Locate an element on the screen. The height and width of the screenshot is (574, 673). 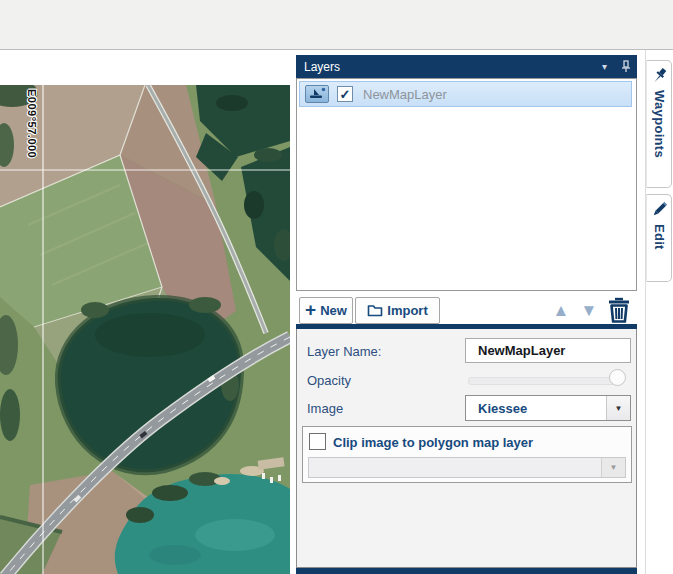
tab-waypoints-label: Waypoints is located at coordinates (660, 124).